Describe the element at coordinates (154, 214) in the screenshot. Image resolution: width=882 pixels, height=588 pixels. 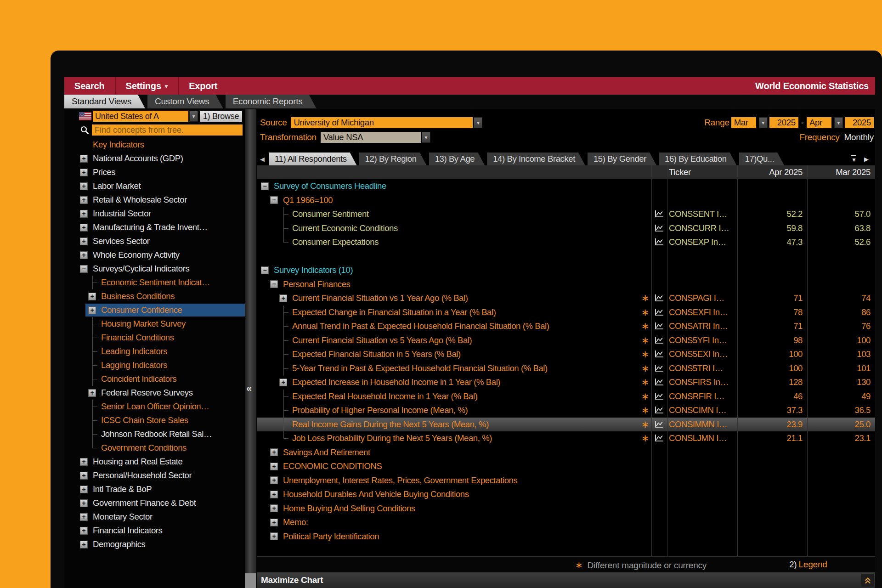
I see `tree-item: +Industrial Sector` at that location.